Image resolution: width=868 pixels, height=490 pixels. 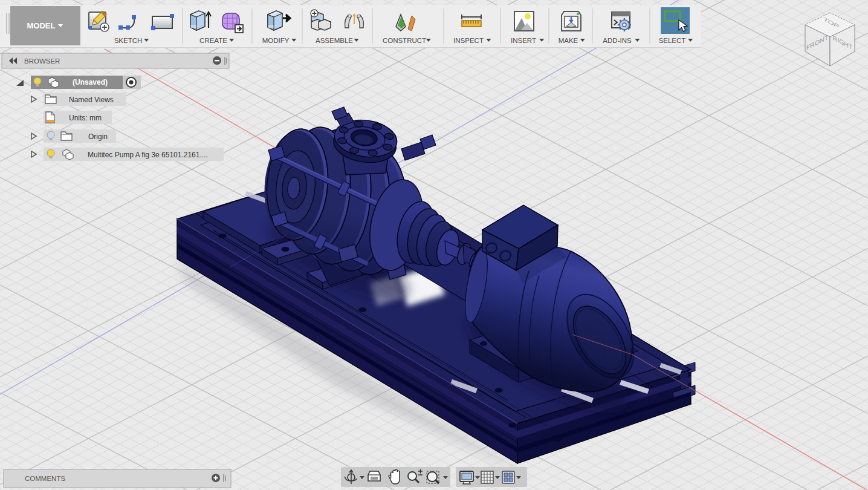 What do you see at coordinates (85, 118) in the screenshot?
I see `svg-text: Units: mm` at bounding box center [85, 118].